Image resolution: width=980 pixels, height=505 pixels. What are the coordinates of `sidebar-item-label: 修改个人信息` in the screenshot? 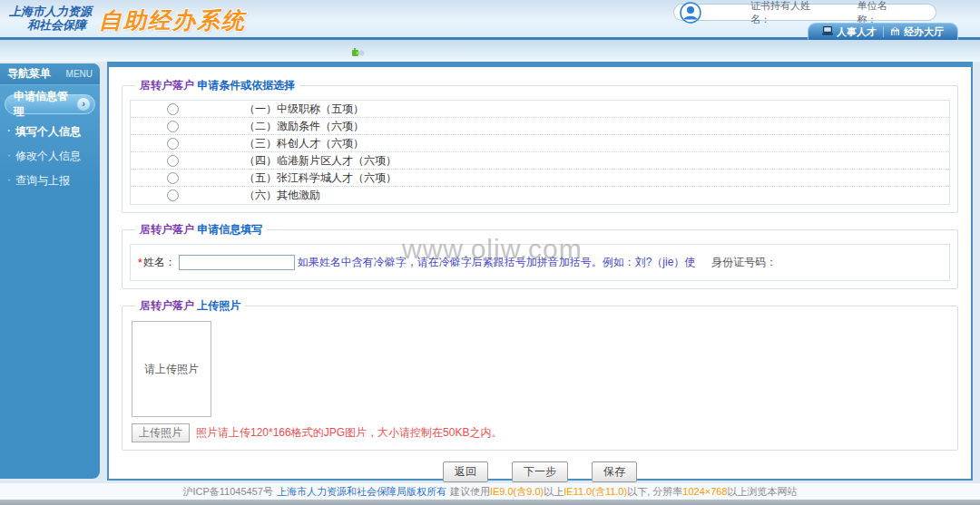 It's located at (48, 156).